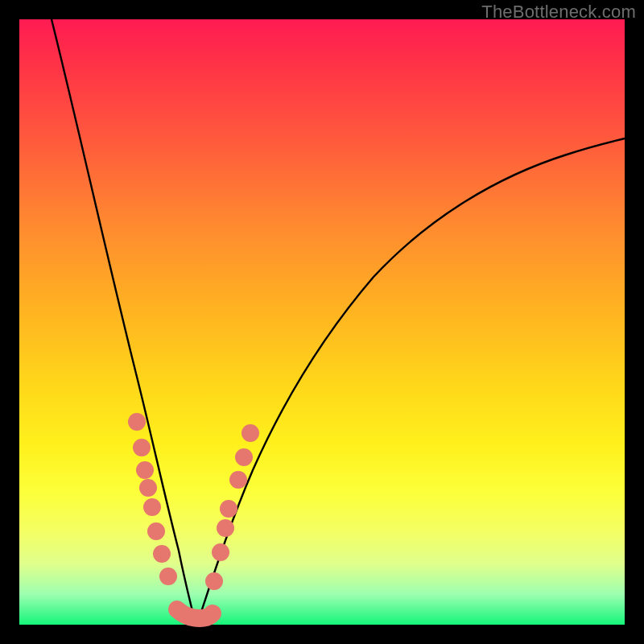 The width and height of the screenshot is (644, 644). I want to click on watermark-text: TheBottleneck.com, so click(559, 12).